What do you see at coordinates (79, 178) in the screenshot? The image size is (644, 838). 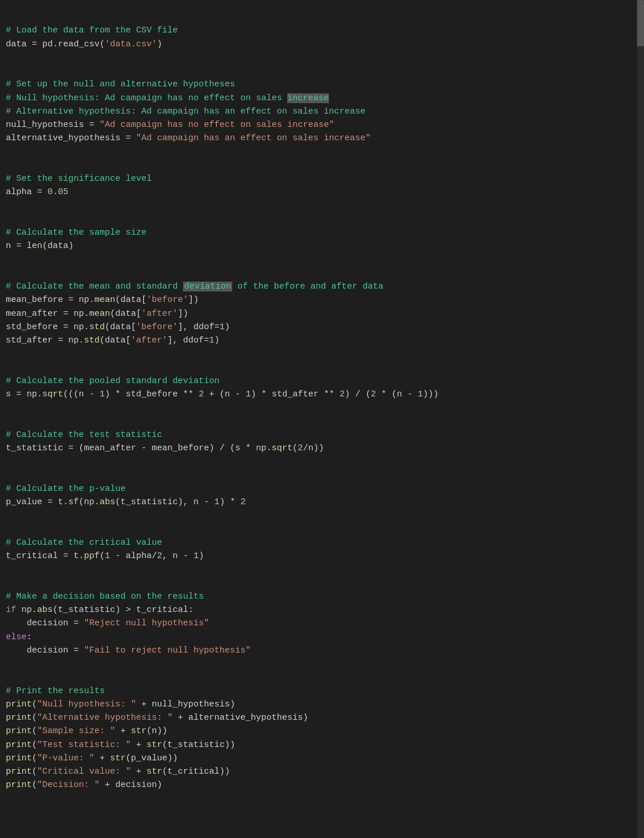 I see `line-comment-sig: # Set the significance level` at bounding box center [79, 178].